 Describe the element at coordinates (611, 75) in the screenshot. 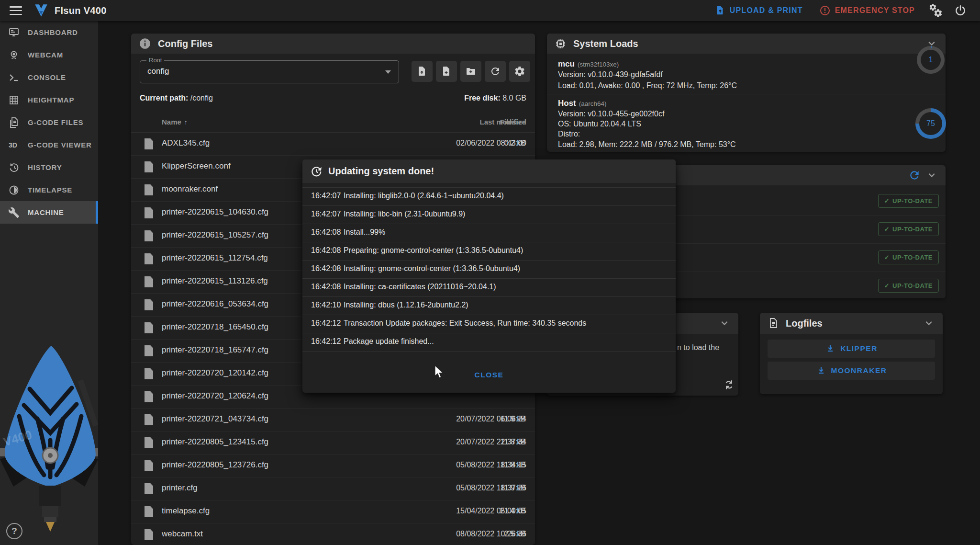

I see `mcu-version: Version: v0.10.0-439-gdfa5afdf` at that location.